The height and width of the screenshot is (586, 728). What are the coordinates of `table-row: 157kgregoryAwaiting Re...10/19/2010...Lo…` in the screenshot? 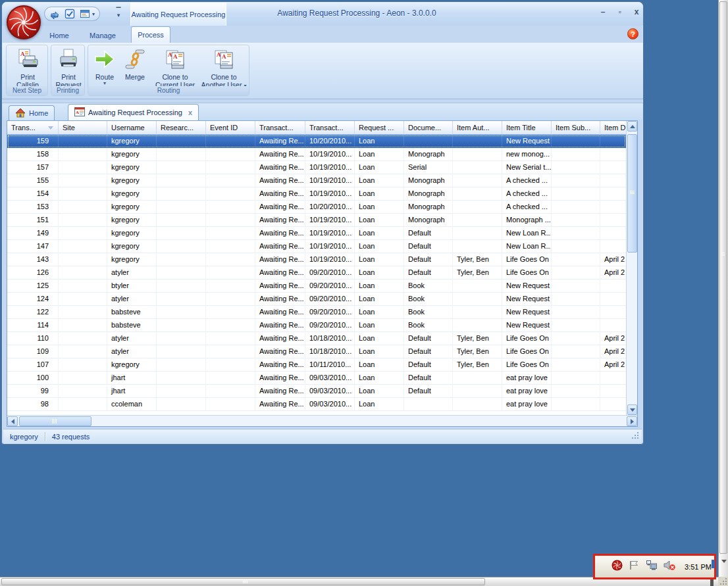 It's located at (317, 168).